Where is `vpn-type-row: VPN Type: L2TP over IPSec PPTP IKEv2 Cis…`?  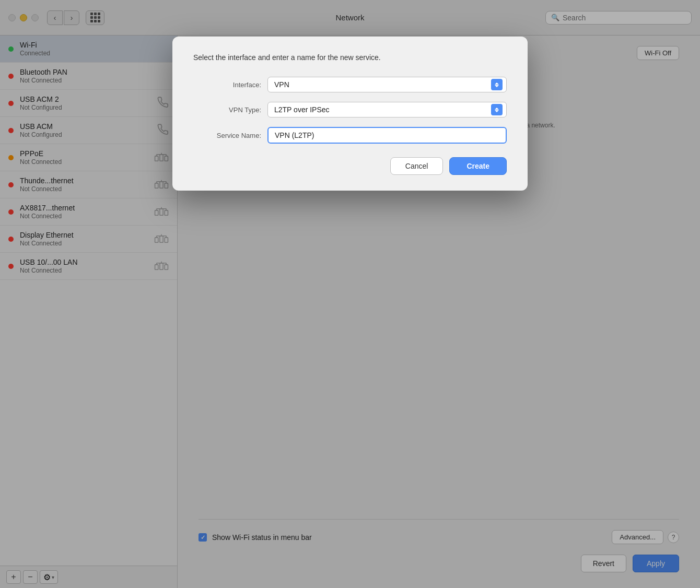 vpn-type-row: VPN Type: L2TP over IPSec PPTP IKEv2 Cis… is located at coordinates (350, 110).